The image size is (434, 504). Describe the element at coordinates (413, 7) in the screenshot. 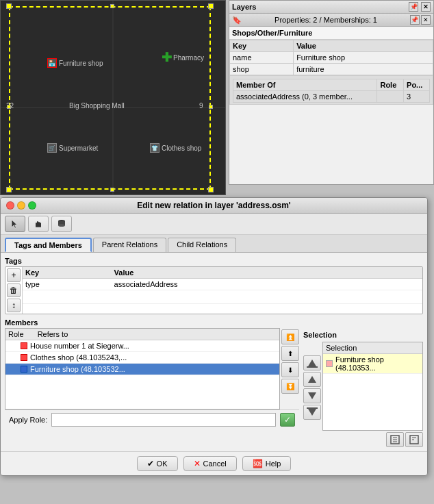

I see `layers-pin-btn: 📌` at that location.